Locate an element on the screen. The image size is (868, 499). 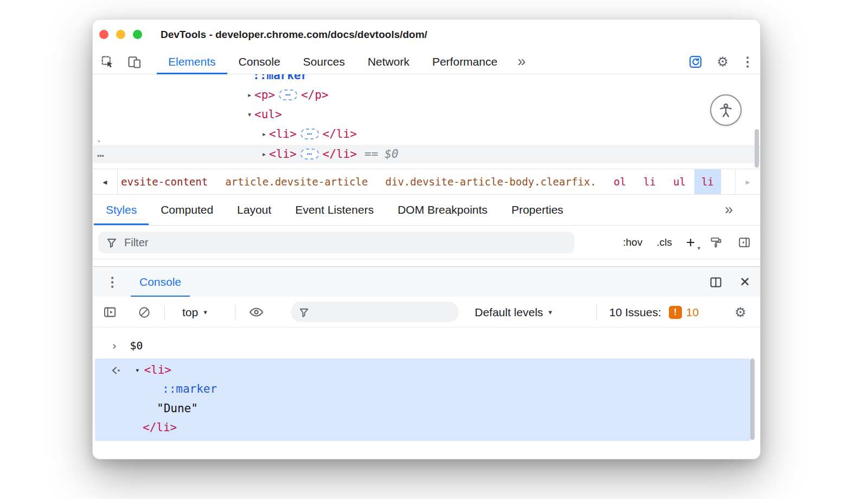
console-filter-field is located at coordinates (375, 312).